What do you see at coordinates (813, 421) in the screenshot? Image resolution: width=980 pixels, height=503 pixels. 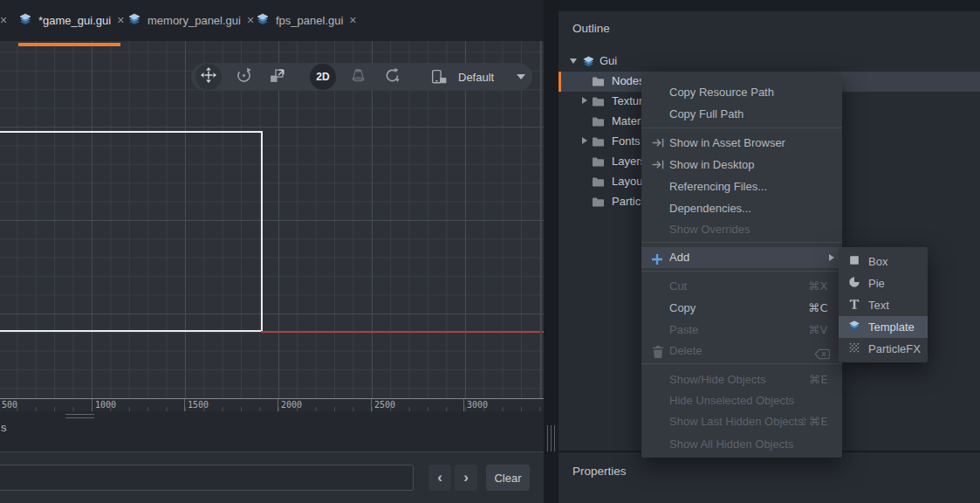 I see `shortcut-label: ⇧⌘E` at bounding box center [813, 421].